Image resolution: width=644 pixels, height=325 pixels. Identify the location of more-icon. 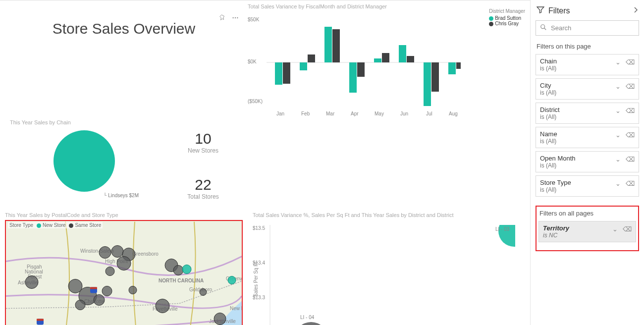
(235, 19).